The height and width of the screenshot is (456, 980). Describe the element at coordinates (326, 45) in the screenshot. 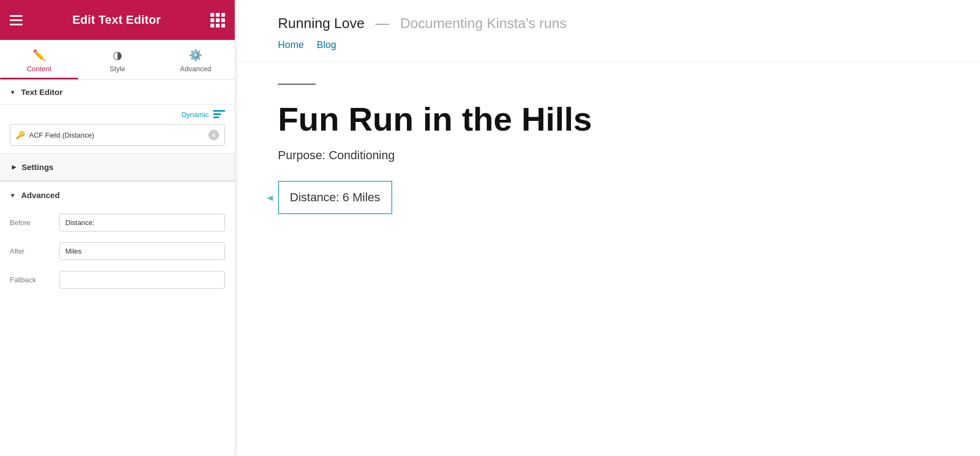

I see `nav-blog: Blog` at that location.